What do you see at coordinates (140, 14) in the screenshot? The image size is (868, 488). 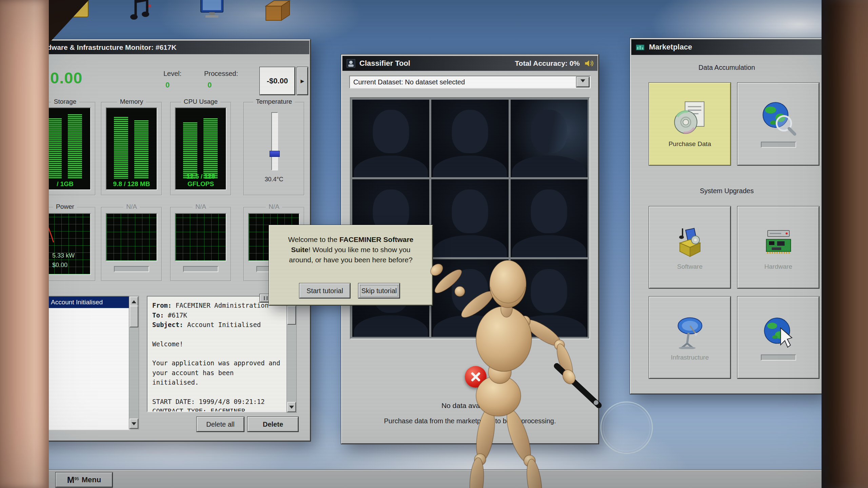 I see `desktop-icon-music` at bounding box center [140, 14].